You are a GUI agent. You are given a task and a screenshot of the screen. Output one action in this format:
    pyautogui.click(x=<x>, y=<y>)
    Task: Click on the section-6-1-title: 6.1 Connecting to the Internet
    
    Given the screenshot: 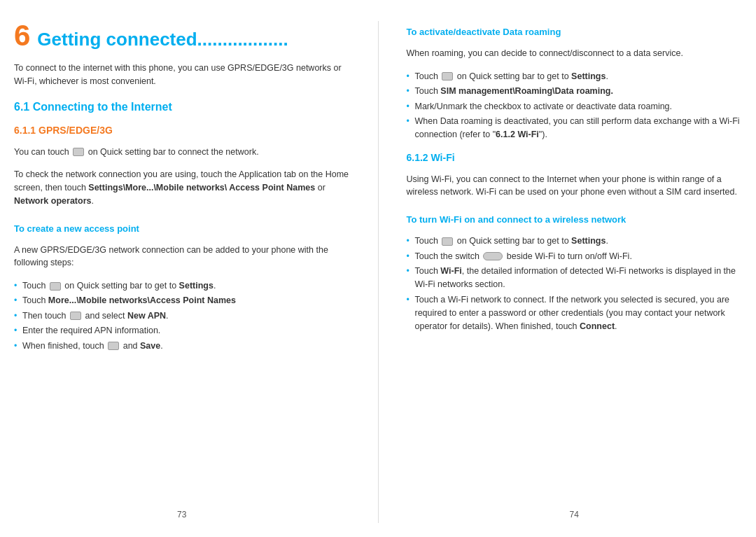 What is the action you would take?
    pyautogui.click(x=182, y=107)
    